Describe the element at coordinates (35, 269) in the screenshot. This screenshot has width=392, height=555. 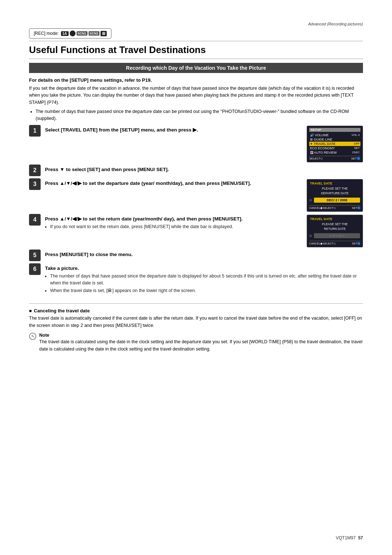
I see `step-6-number: 6` at that location.